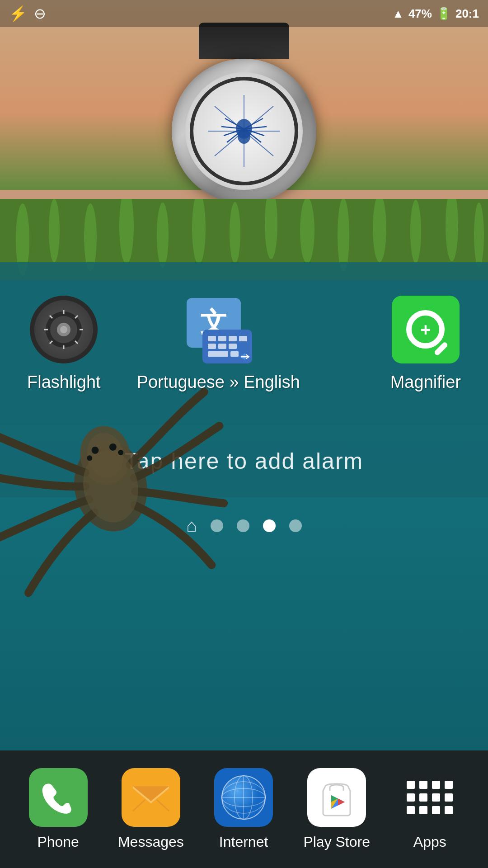 The width and height of the screenshot is (488, 868). Describe the element at coordinates (244, 809) in the screenshot. I see `bottom-dock: Phone Messages` at that location.